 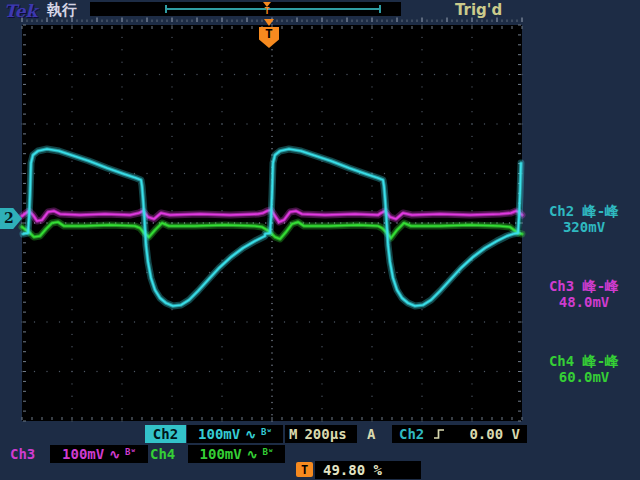 What do you see at coordinates (219, 434) in the screenshot?
I see `ch2-scale-value: 100mV` at bounding box center [219, 434].